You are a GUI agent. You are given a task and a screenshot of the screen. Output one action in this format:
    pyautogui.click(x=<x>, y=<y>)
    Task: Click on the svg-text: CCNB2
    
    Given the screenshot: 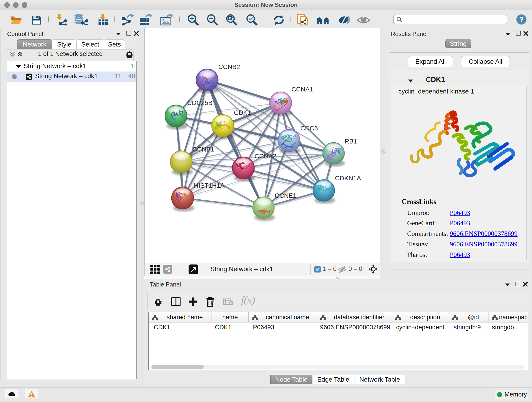 What is the action you would take?
    pyautogui.click(x=229, y=67)
    